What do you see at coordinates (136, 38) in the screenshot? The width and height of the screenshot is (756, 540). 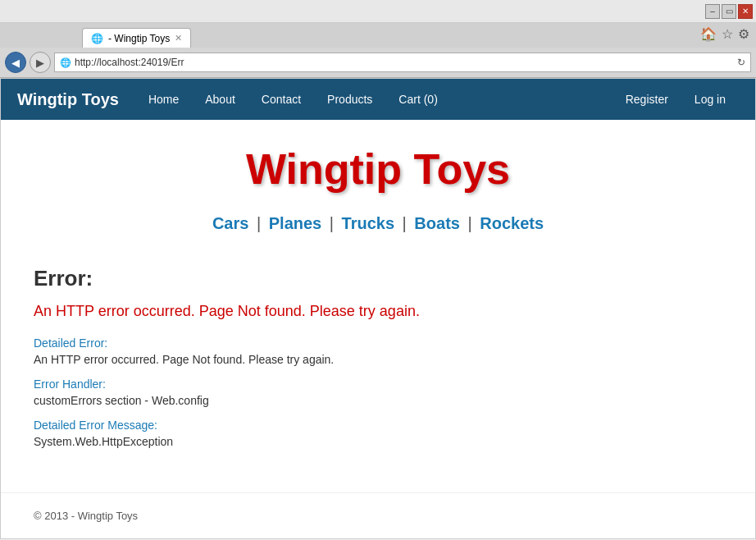 I see `browser-tab: 🌐 - Wingtip Toys ✕` at bounding box center [136, 38].